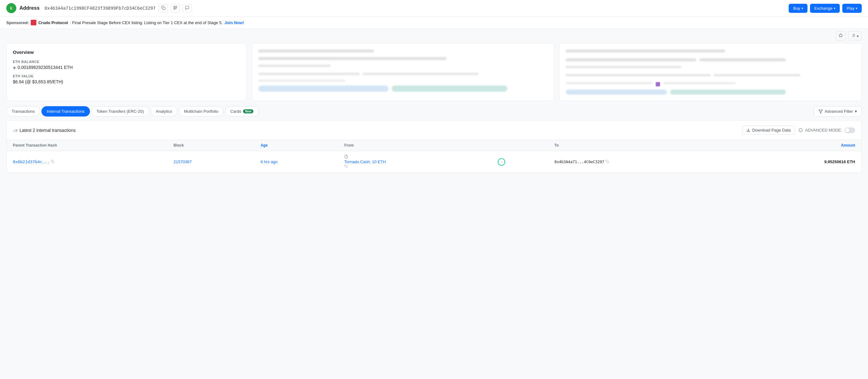  I want to click on overview-card-title: Overview, so click(127, 52).